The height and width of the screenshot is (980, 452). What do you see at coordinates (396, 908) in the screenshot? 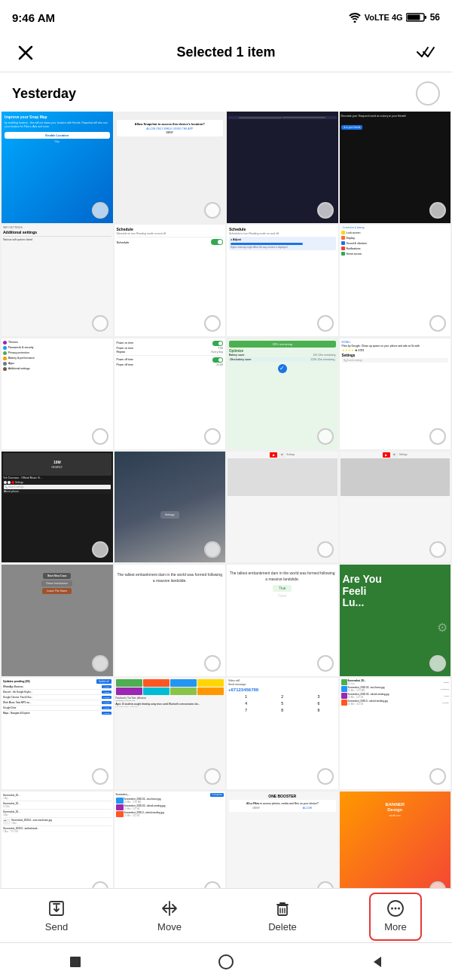
I see `more-icon` at bounding box center [396, 908].